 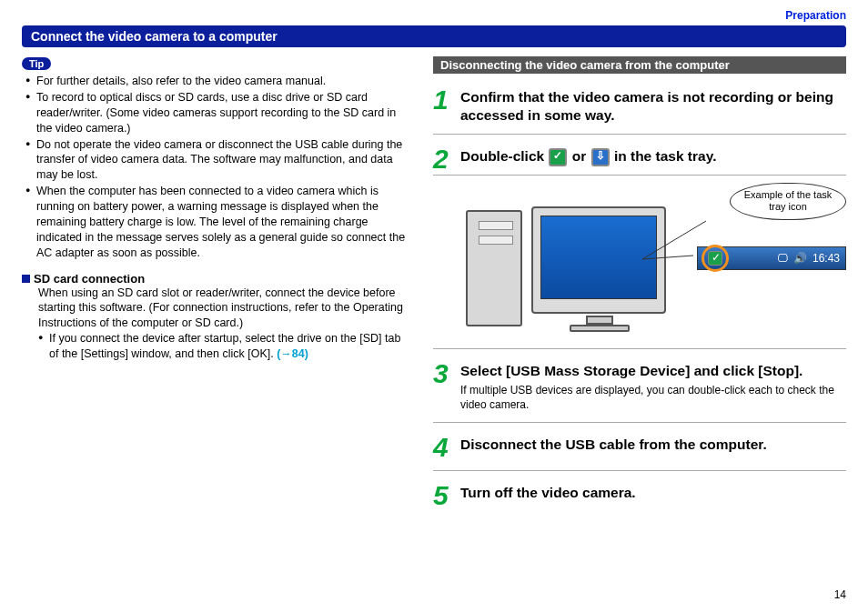 What do you see at coordinates (600, 320) in the screenshot?
I see `monitor-stand` at bounding box center [600, 320].